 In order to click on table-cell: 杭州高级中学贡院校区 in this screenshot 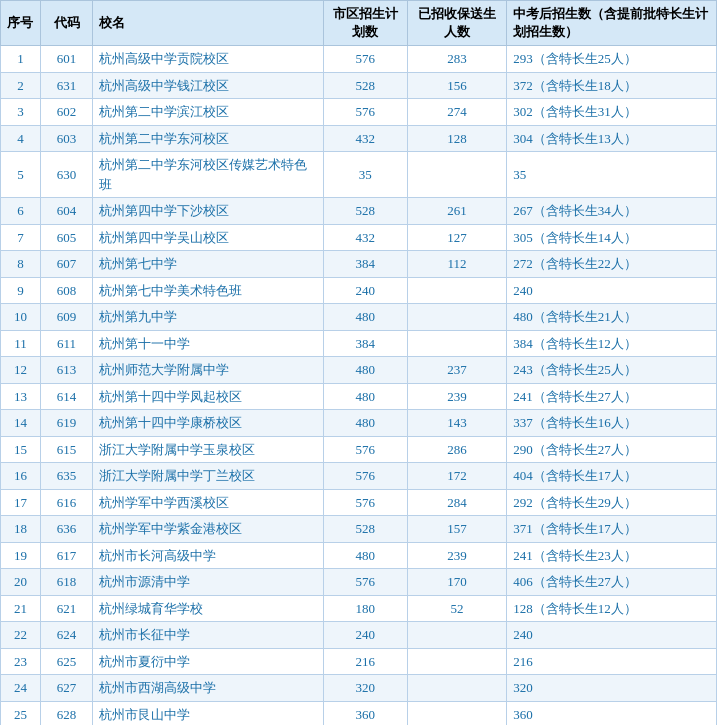, I will do `click(208, 60)`.